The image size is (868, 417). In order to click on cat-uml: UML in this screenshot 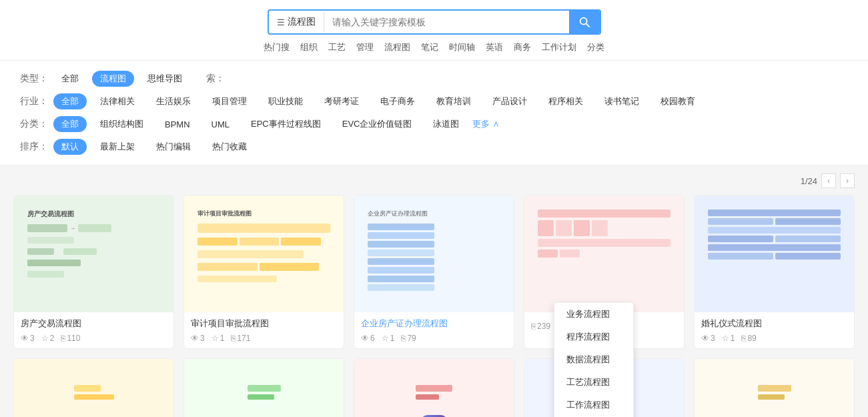, I will do `click(220, 124)`.